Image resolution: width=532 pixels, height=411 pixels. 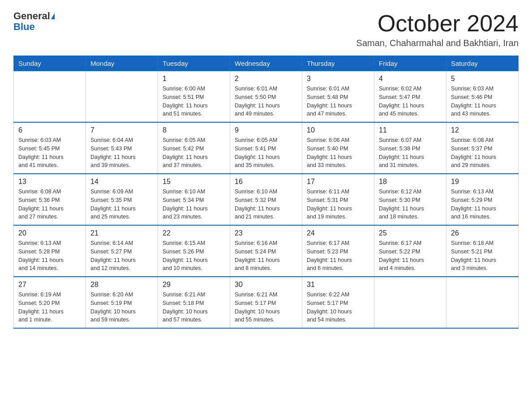 What do you see at coordinates (438, 30) in the screenshot?
I see `title-block: October 2024 Saman, Chaharmahal and Bakh…` at bounding box center [438, 30].